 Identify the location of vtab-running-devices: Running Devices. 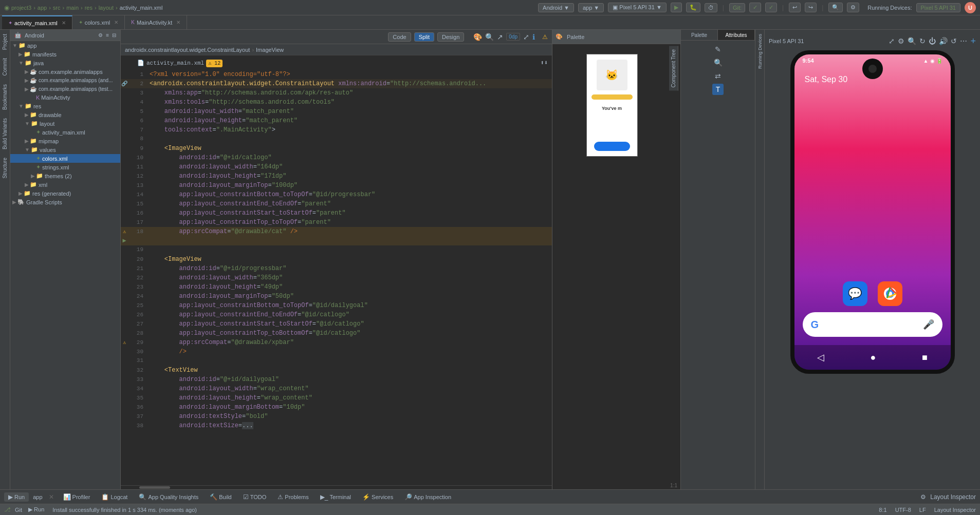
(760, 51).